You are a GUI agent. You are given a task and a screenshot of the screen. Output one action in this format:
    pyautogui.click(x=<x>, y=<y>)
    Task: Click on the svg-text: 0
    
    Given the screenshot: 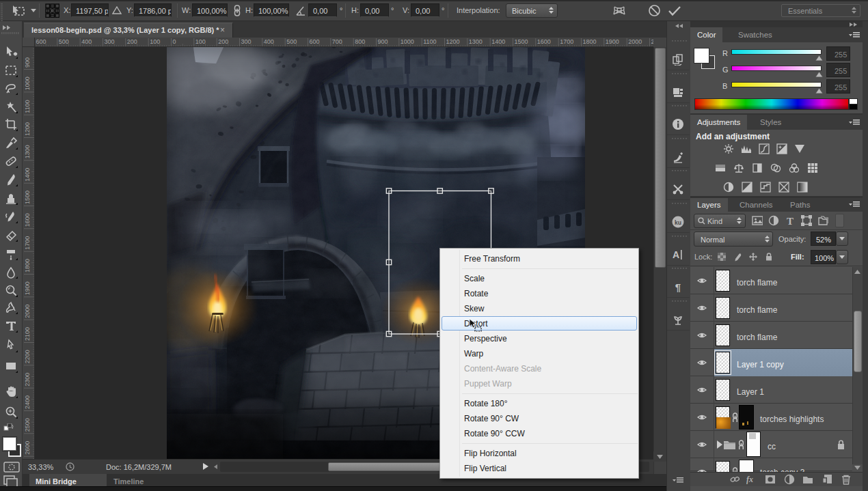 What is the action you would take?
    pyautogui.click(x=175, y=42)
    